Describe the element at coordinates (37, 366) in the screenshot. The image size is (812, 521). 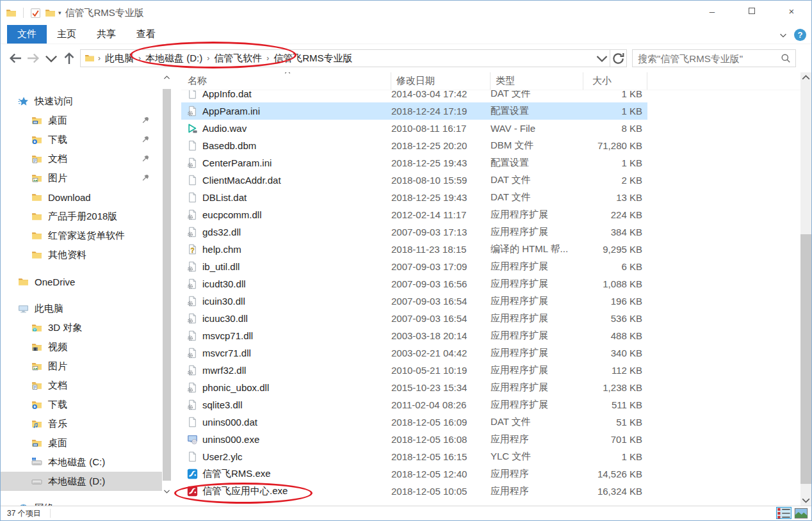
I see `folder-pictures-icon` at that location.